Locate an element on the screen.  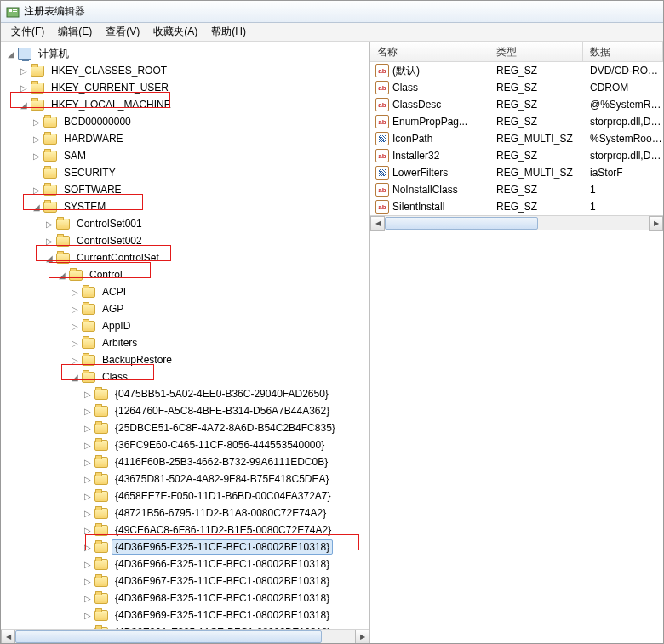
tree-guid-11: ▷{4D36E967-E325-11CE-BFC1-08002BE10318} is located at coordinates (186, 581).